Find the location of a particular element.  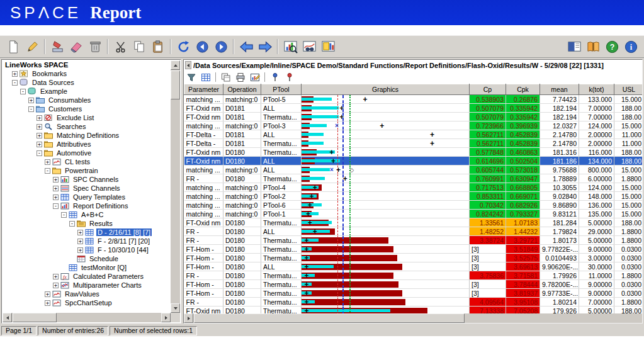

chart-edit-button is located at coordinates (255, 77).